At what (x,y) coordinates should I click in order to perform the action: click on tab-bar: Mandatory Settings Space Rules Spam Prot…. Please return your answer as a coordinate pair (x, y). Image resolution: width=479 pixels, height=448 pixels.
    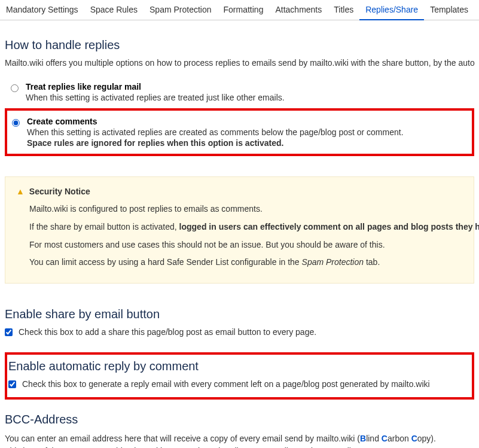
    Looking at the image, I should click on (239, 10).